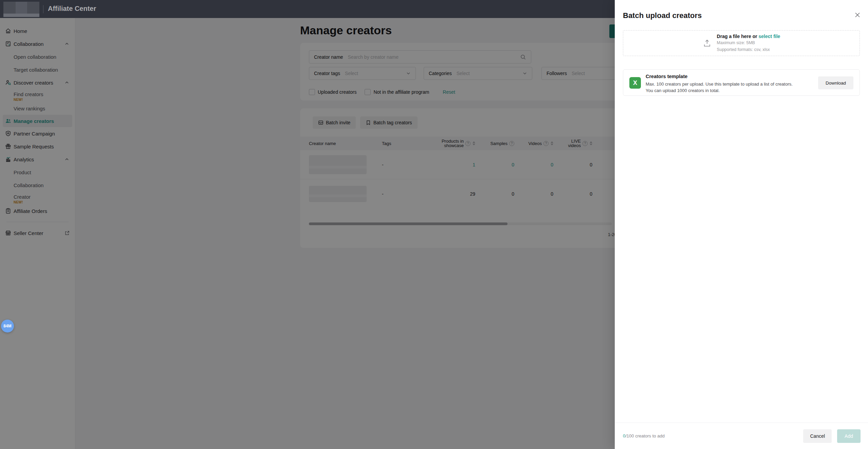 Image resolution: width=868 pixels, height=449 pixels. What do you see at coordinates (707, 43) in the screenshot?
I see `upload-icon` at bounding box center [707, 43].